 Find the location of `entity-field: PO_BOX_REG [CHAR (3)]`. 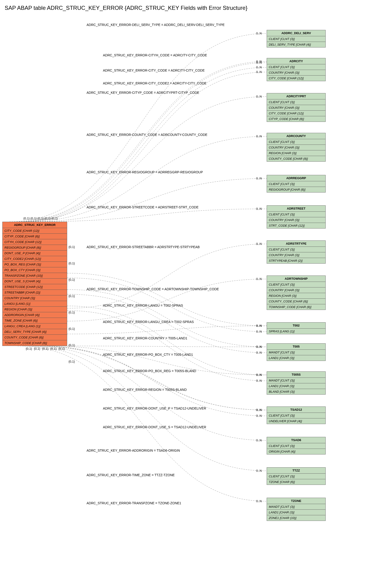

entity-field: PO_BOX_REG [CHAR (3)] is located at coordinates (35, 265).